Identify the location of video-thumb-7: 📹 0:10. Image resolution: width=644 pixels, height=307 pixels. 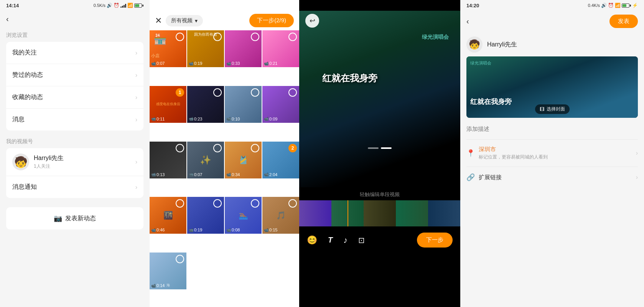
(243, 104).